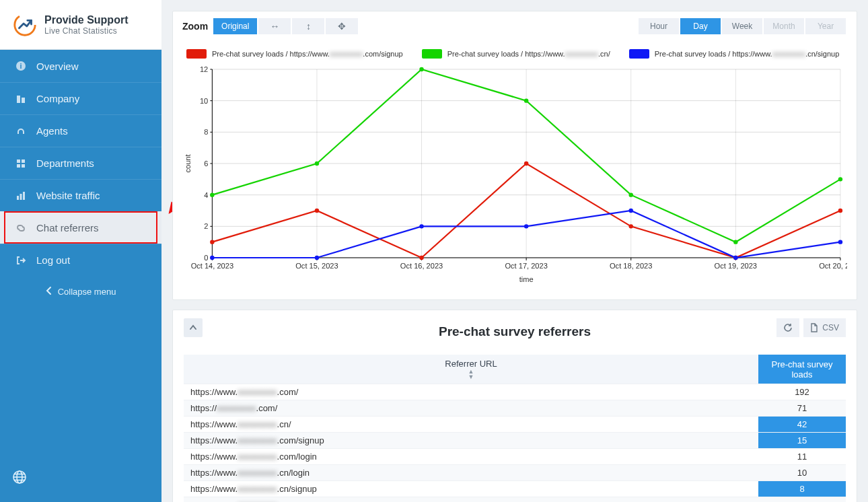 The height and width of the screenshot is (502, 868). I want to click on legend-item-0: Pre-chat survey loads / https://www.xxxx…, so click(295, 54).